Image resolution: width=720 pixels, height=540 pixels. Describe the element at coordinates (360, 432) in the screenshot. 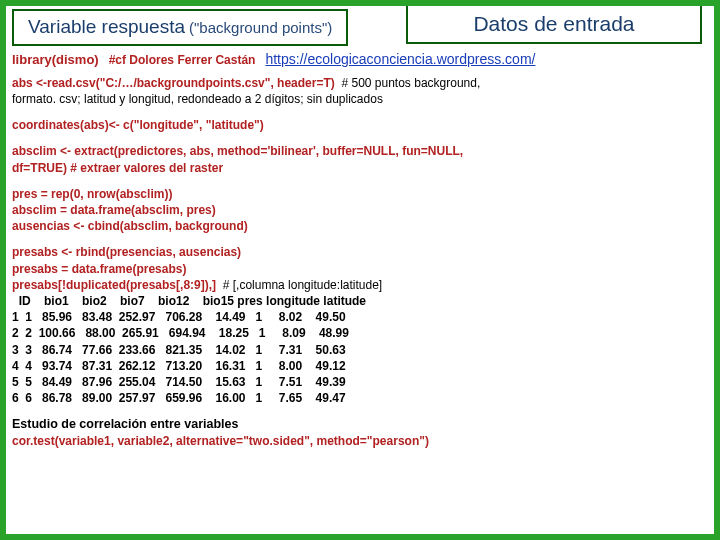

I see `correlation-study: Estudio de correlación entre variables c…` at that location.